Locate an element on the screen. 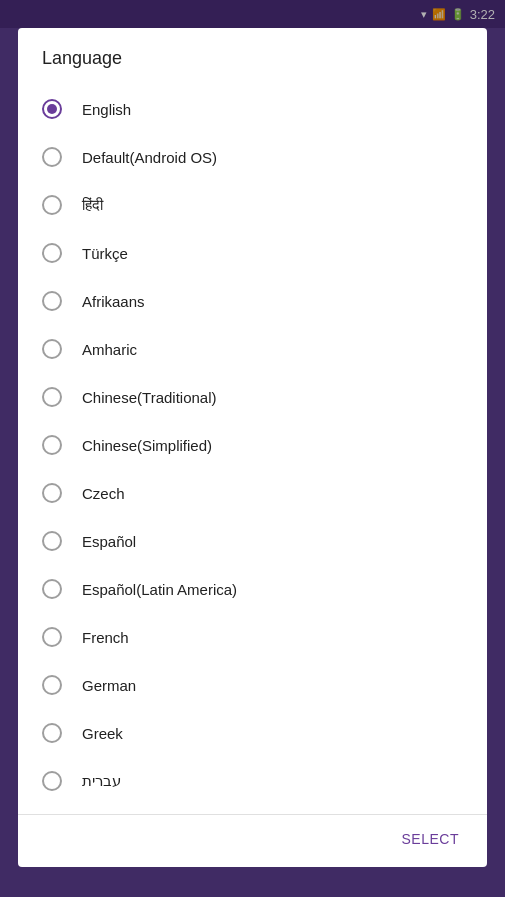 The height and width of the screenshot is (897, 505). language-label-german: German is located at coordinates (109, 686).